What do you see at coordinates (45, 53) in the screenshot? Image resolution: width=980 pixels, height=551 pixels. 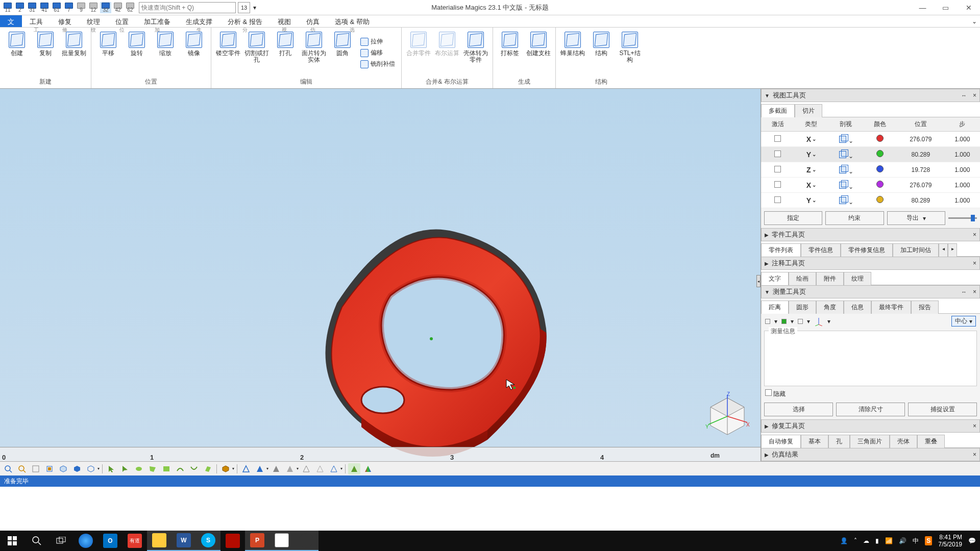 I see `btn-copy: 复制` at bounding box center [45, 53].